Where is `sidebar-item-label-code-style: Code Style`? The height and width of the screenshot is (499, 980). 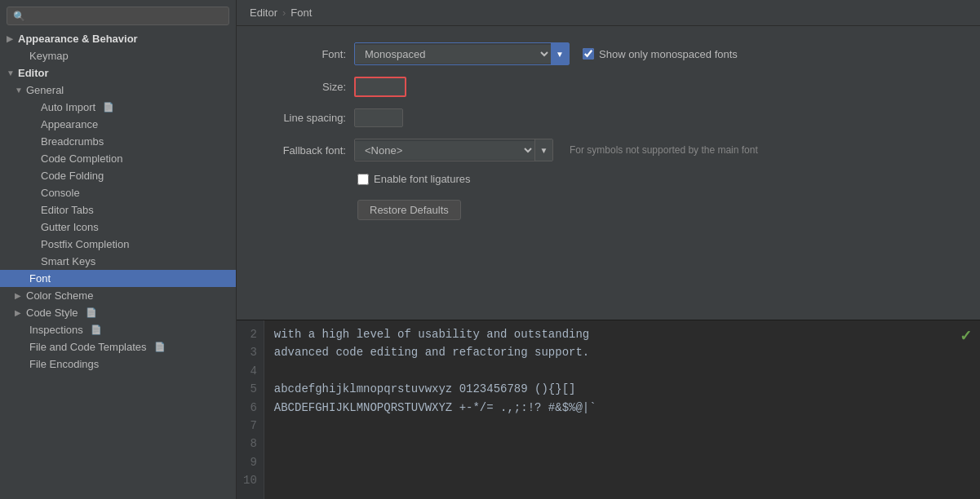
sidebar-item-label-code-style: Code Style is located at coordinates (52, 313).